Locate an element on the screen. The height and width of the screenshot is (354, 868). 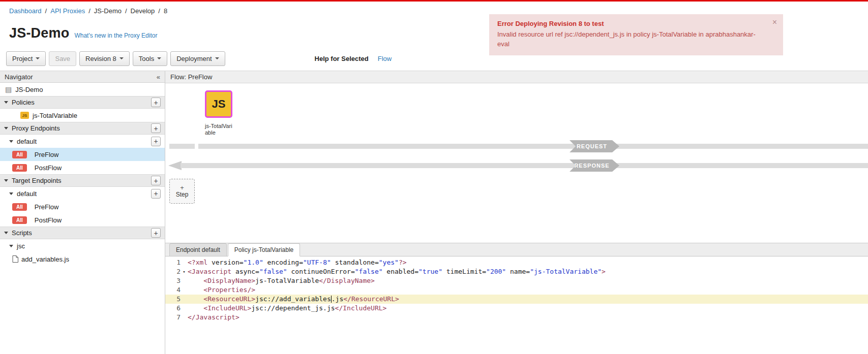
breadcrumb-proxy-name: JS-Demo is located at coordinates (108, 11).